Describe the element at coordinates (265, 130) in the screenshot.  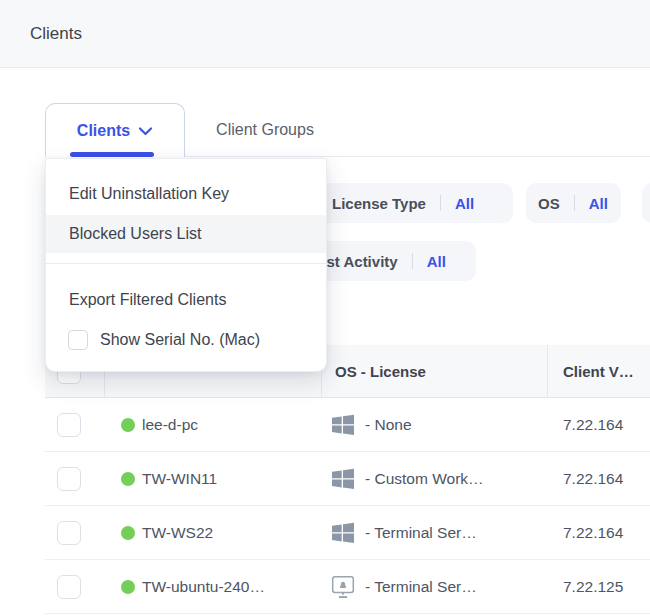
I see `tab-client-groups: Client Groups` at that location.